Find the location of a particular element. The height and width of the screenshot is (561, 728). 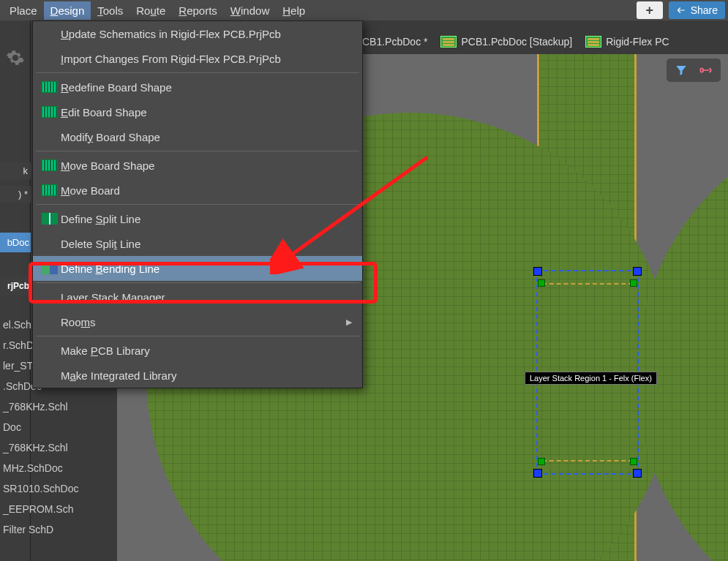

share-label: Share is located at coordinates (704, 10).